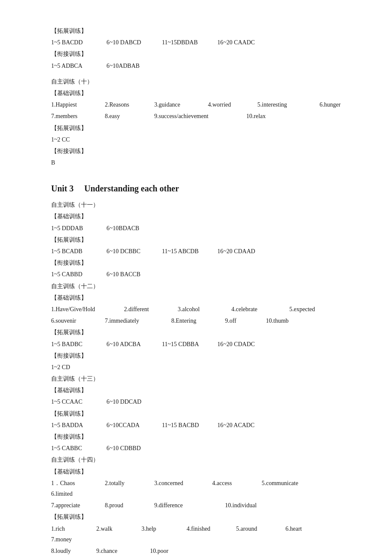 This screenshot has height=555, width=392. Describe the element at coordinates (302, 309) in the screenshot. I see `word-cell: 5.expected` at that location.